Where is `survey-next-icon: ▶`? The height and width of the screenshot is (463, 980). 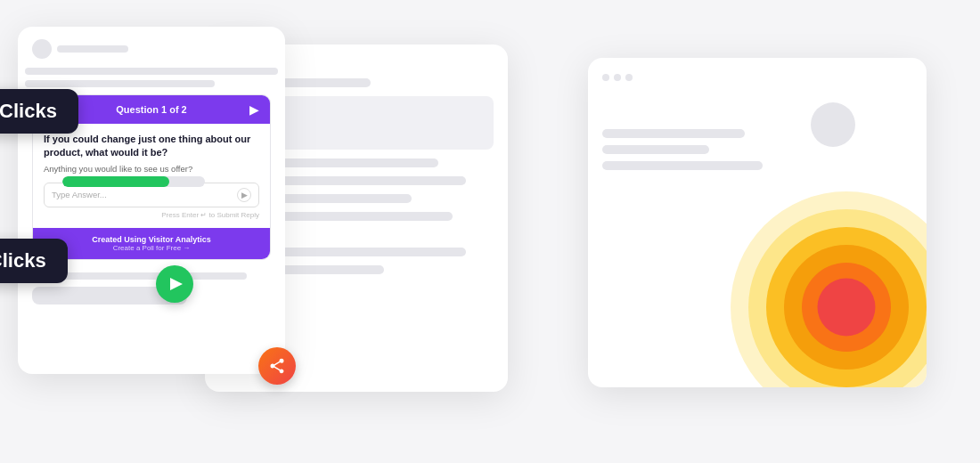
survey-next-icon: ▶ is located at coordinates (255, 110).